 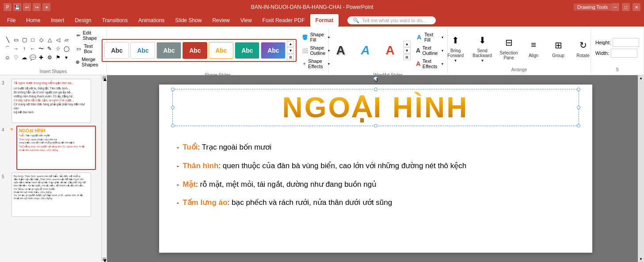 I want to click on rotation-handle: ↺, so click(x=376, y=79).